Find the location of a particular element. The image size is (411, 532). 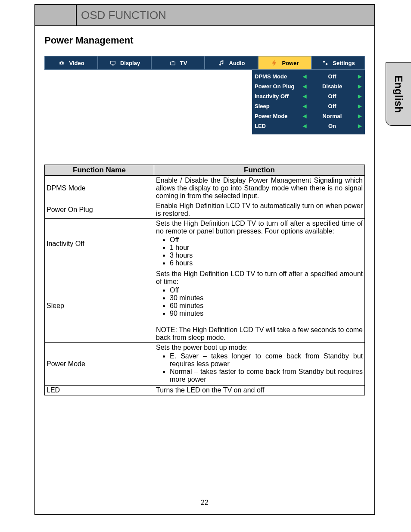

row-desc-outro: NOTE: The High Definition LCD TV will ta… is located at coordinates (259, 333).